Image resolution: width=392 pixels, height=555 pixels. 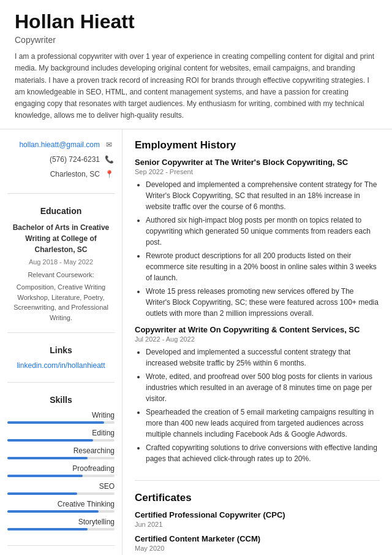 I want to click on job-bullet: Rewrote product descriptions for all 200…, so click(x=263, y=267).